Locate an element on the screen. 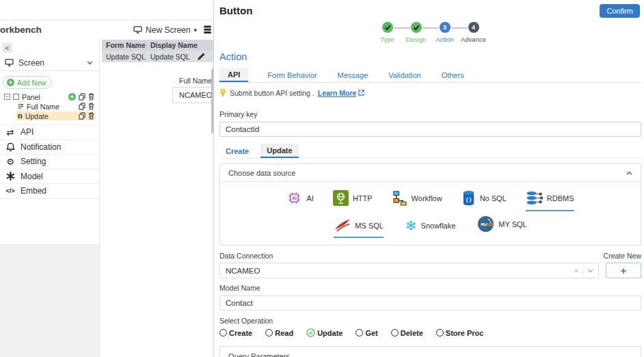 This screenshot has height=357, width=644. step-label: Advance is located at coordinates (473, 40).